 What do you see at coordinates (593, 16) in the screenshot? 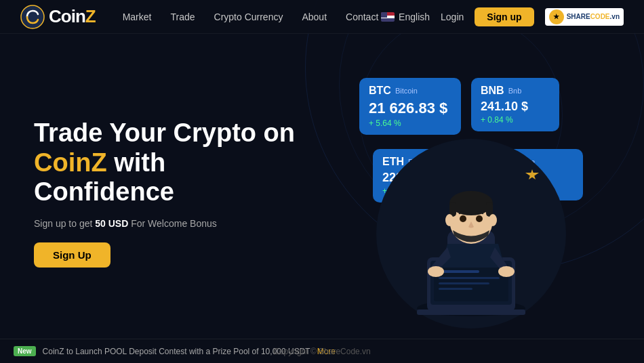
I see `sharecode-text: SHARECODE.vn` at bounding box center [593, 16].